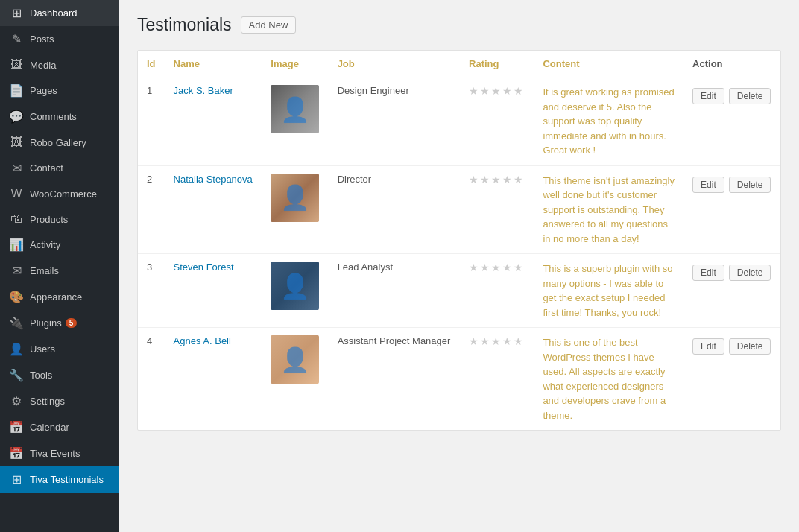 This screenshot has width=799, height=532. What do you see at coordinates (750, 96) in the screenshot?
I see `delete-button-1: Delete` at bounding box center [750, 96].